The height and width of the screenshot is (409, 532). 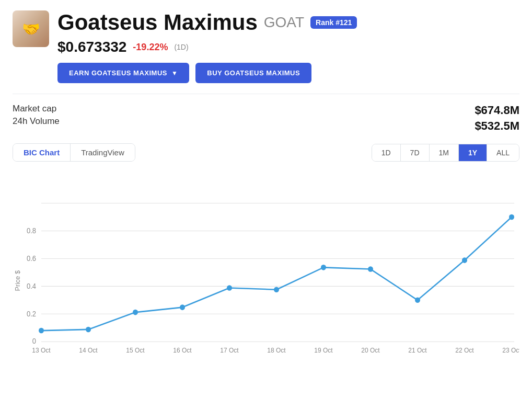 What do you see at coordinates (102, 153) in the screenshot?
I see `tab-tradingview: TradingView` at bounding box center [102, 153].